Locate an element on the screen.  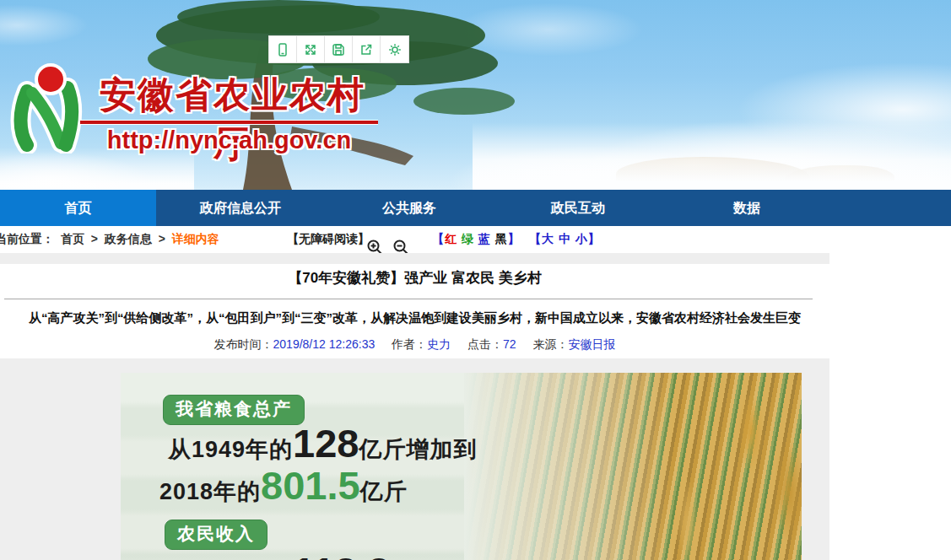
source-label: 来源： is located at coordinates (550, 344).